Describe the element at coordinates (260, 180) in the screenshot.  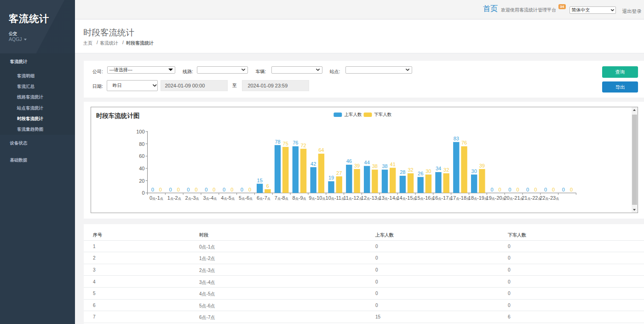
I see `svg-text: 15` at that location.